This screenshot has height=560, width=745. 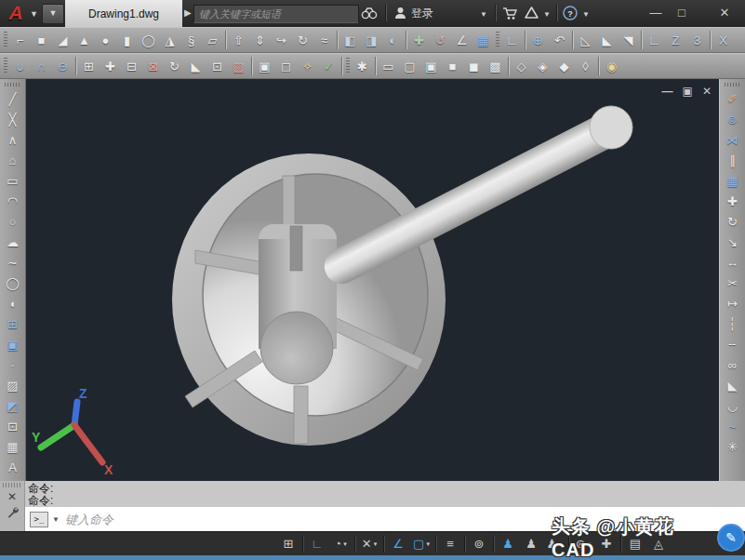 I want to click on ucs-origin-icon: ∟▾, so click(x=655, y=41).